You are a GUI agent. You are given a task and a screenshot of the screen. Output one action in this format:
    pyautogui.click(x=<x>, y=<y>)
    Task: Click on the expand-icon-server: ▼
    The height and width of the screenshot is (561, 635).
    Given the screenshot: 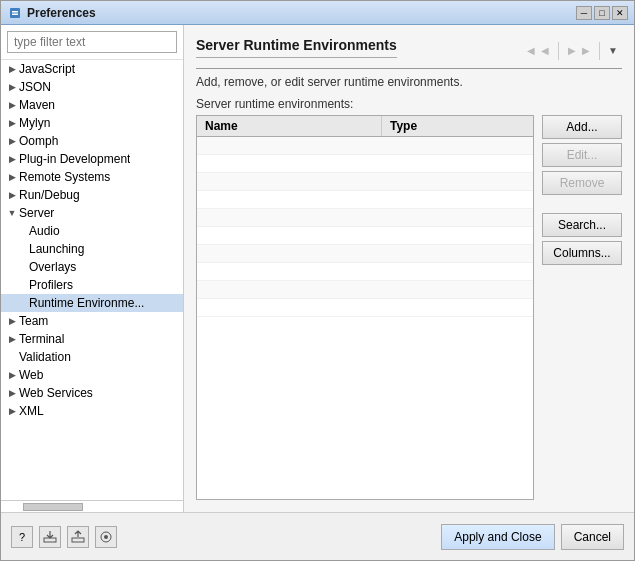 What is the action you would take?
    pyautogui.click(x=12, y=213)
    